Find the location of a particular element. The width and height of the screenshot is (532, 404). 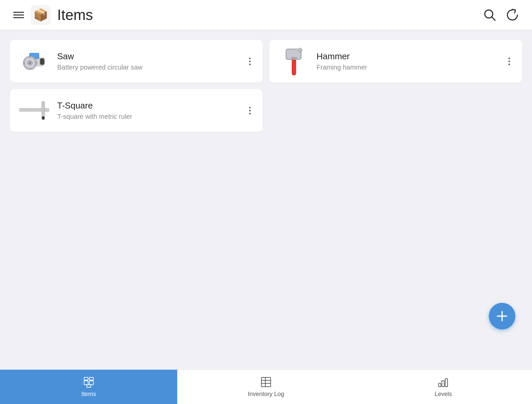

tsquare-icon-container is located at coordinates (34, 110).